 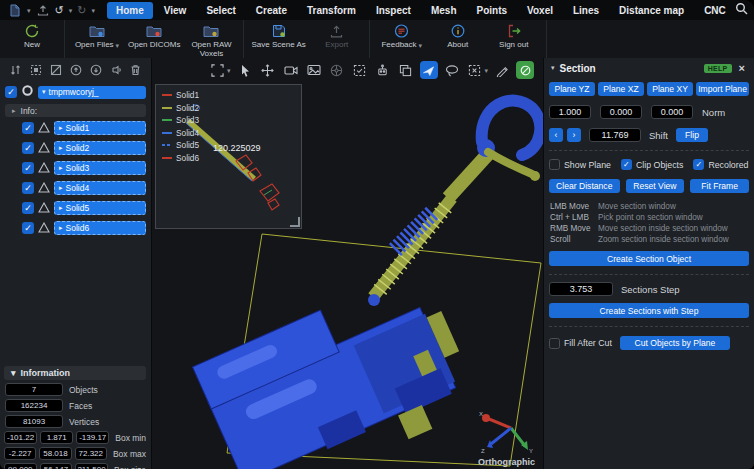 I want to click on tree-row-solid5: ▸Solid5, so click(x=84, y=208).